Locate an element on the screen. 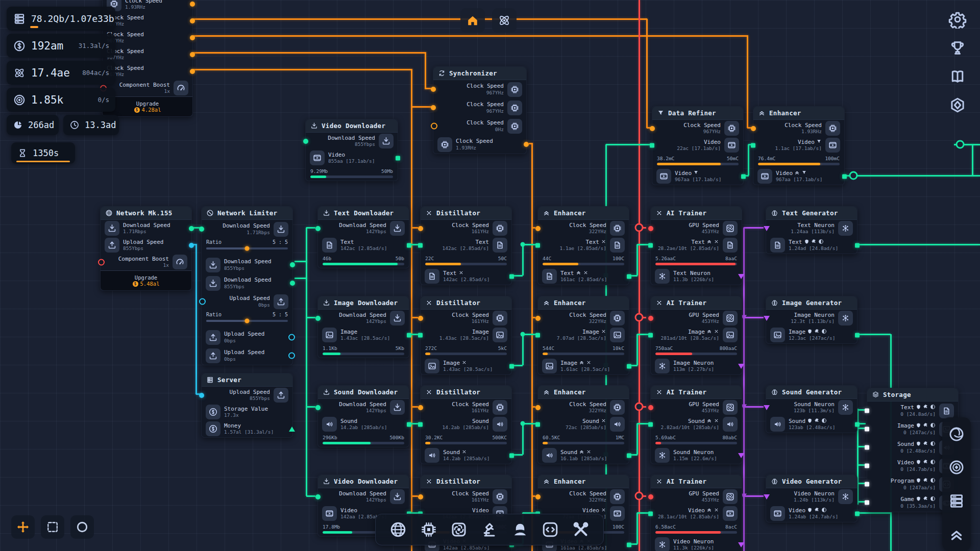 The height and width of the screenshot is (551, 980). disc-button is located at coordinates (957, 467).